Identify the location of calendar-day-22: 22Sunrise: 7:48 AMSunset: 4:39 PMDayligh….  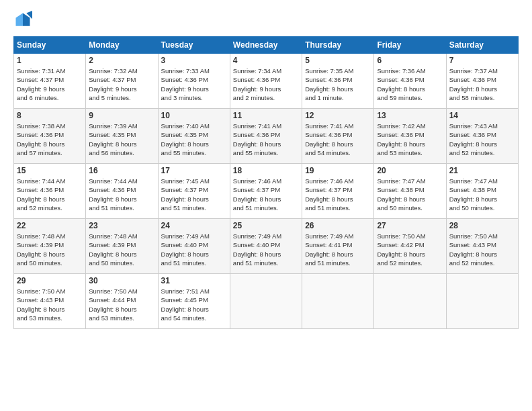
(50, 246).